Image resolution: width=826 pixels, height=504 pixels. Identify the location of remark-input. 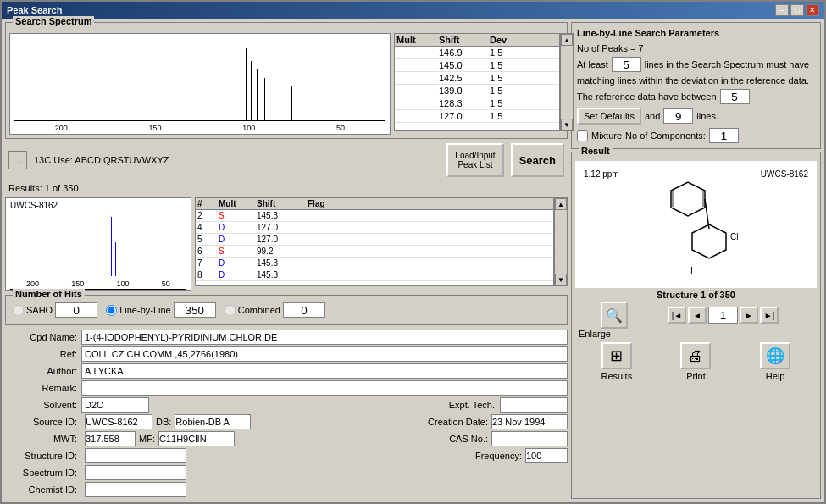
(324, 388).